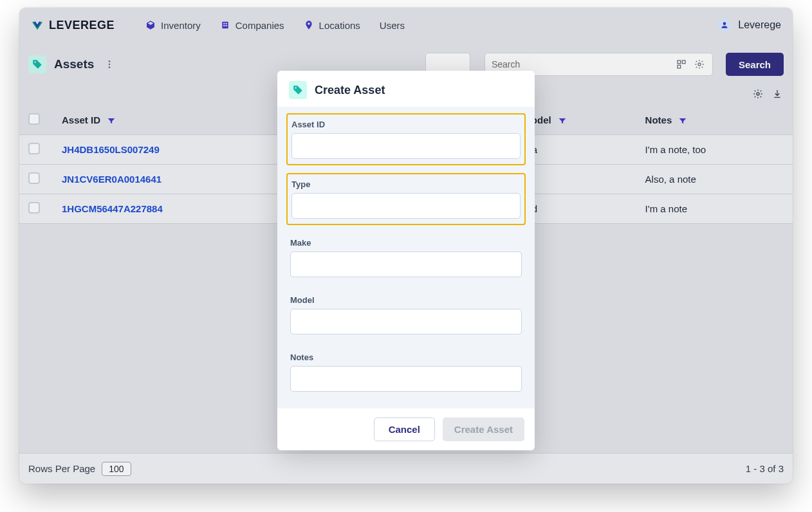 This screenshot has height=512, width=812. I want to click on field-make: Make, so click(406, 257).